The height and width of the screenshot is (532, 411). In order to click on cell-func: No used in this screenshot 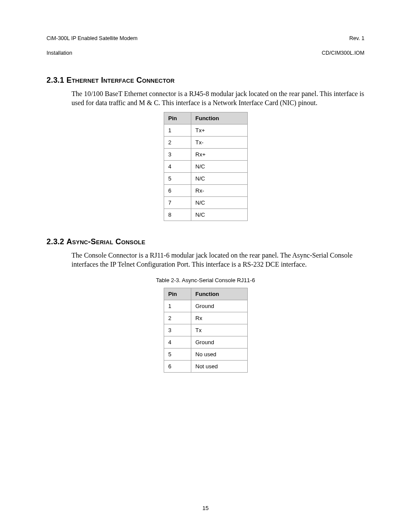, I will do `click(219, 354)`.